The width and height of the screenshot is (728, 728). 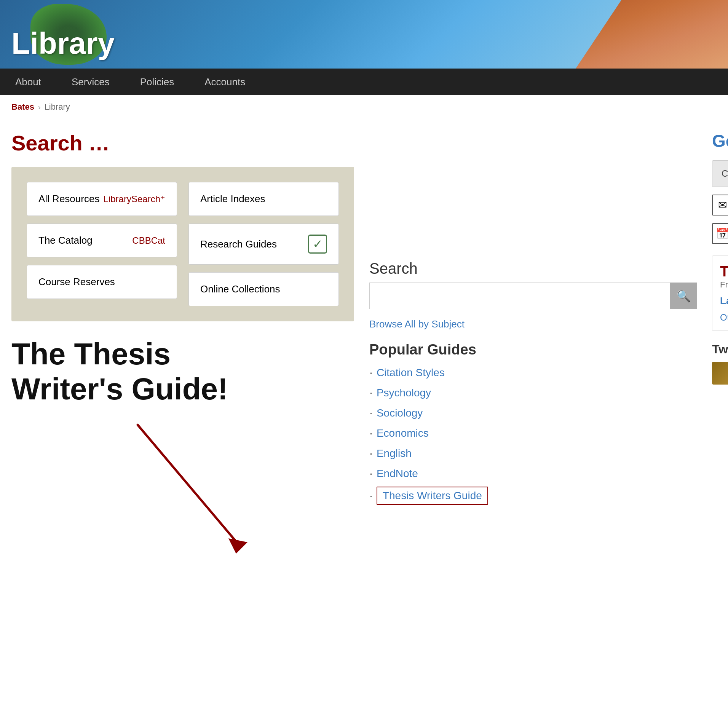 I want to click on thesis-writers-guide-link: Thesis Writers Guide, so click(x=433, y=496).